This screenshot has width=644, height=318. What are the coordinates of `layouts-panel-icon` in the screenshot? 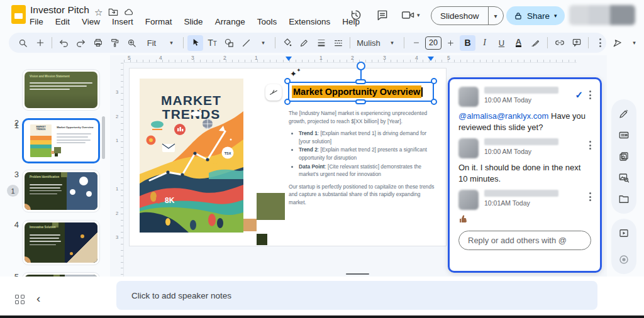 It's located at (624, 135).